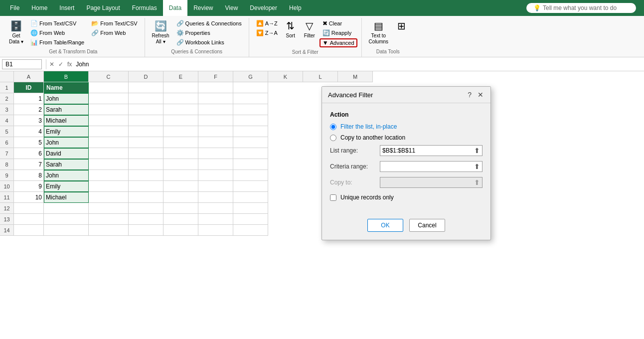  What do you see at coordinates (181, 132) in the screenshot?
I see `cell-e5` at bounding box center [181, 132].